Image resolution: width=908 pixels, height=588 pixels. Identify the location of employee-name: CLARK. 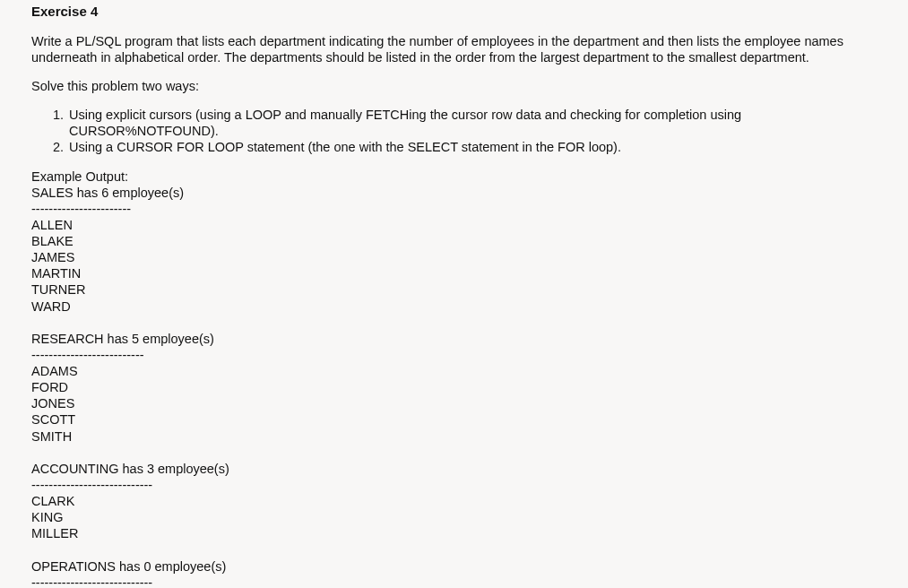
(53, 501).